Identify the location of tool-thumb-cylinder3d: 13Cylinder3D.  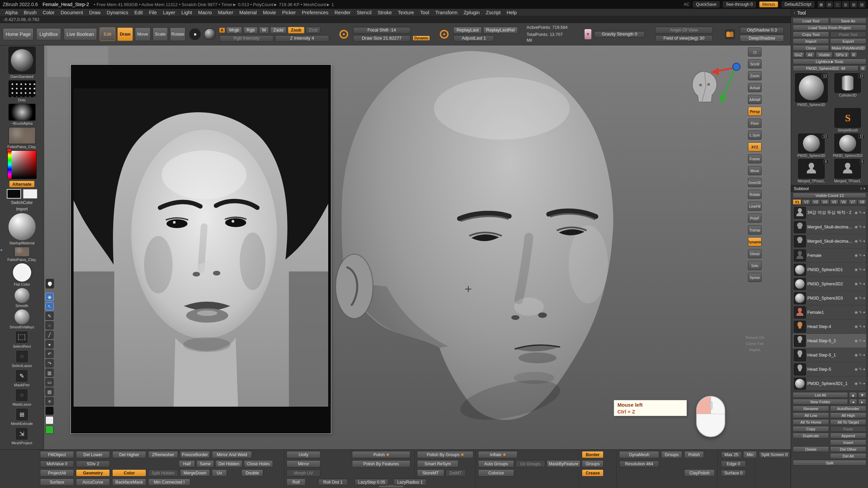
(848, 90).